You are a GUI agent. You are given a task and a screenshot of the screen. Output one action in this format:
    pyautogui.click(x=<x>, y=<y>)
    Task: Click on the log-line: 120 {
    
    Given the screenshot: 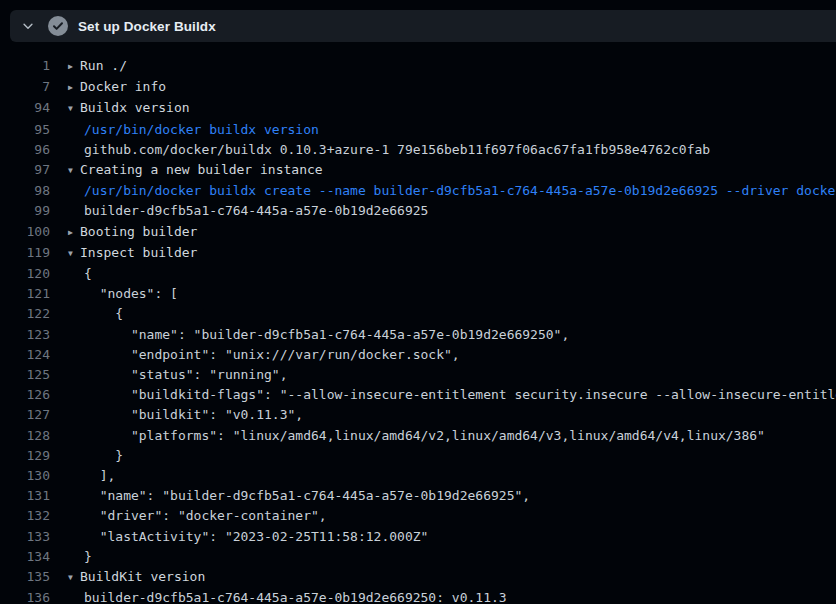 What is the action you would take?
    pyautogui.click(x=418, y=274)
    